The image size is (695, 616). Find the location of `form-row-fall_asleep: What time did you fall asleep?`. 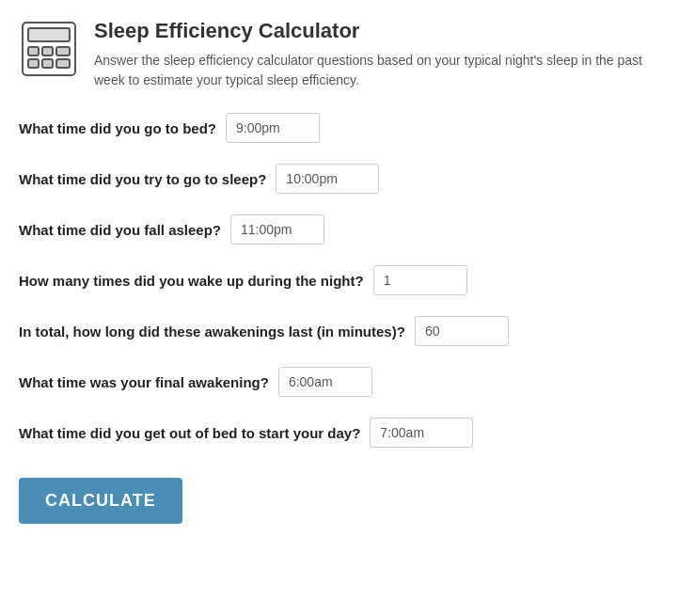

form-row-fall_asleep: What time did you fall asleep? is located at coordinates (348, 229).